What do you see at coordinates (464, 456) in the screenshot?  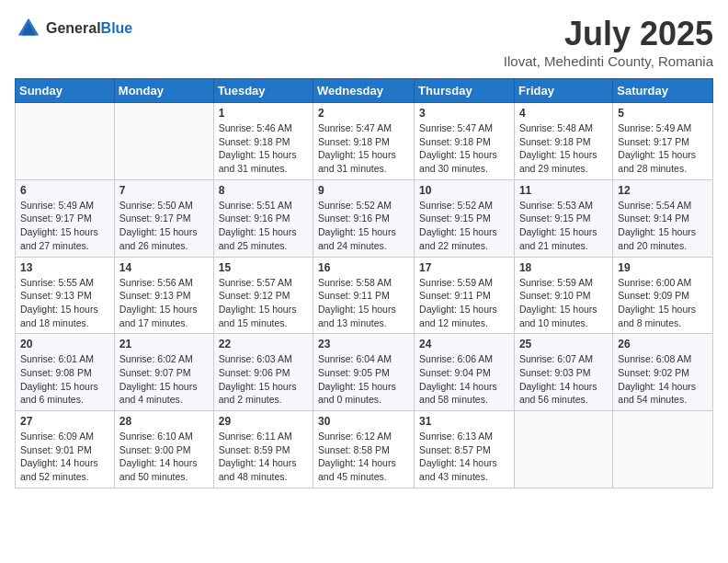 I see `day-info: Sunrise: 6:13 AMSunset: 8:57 PMDaylight:…` at bounding box center [464, 456].